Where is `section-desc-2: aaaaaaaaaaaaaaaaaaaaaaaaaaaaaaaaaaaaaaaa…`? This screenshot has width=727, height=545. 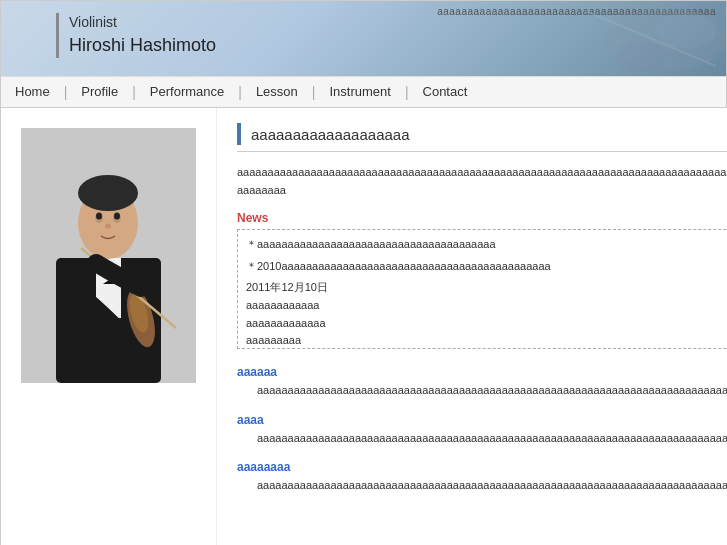 section-desc-2: aaaaaaaaaaaaaaaaaaaaaaaaaaaaaaaaaaaaaaaa… is located at coordinates (482, 486).